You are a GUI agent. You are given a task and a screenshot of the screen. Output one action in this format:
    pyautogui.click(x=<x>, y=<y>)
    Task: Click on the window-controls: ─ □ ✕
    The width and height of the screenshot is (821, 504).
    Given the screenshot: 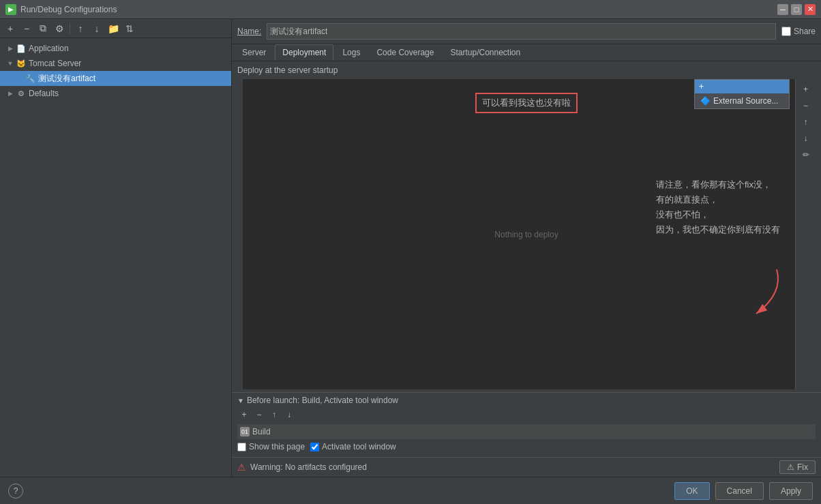 What is the action you would take?
    pyautogui.click(x=796, y=10)
    